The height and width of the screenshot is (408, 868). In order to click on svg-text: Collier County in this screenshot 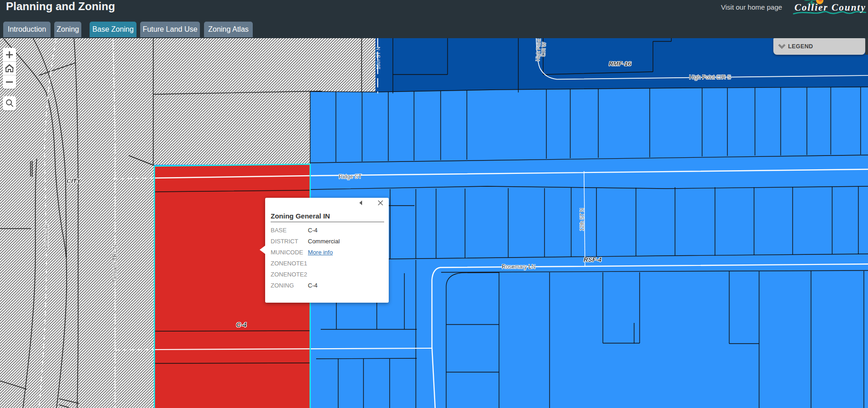, I will do `click(830, 7)`.